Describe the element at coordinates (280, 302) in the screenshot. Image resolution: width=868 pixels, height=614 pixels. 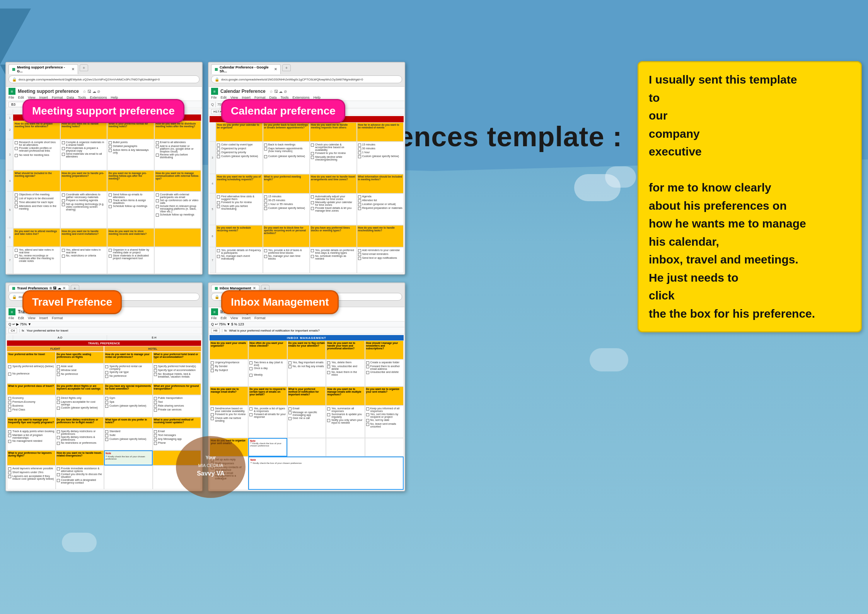
I see `inbox-label-badge: Inbox Management` at that location.